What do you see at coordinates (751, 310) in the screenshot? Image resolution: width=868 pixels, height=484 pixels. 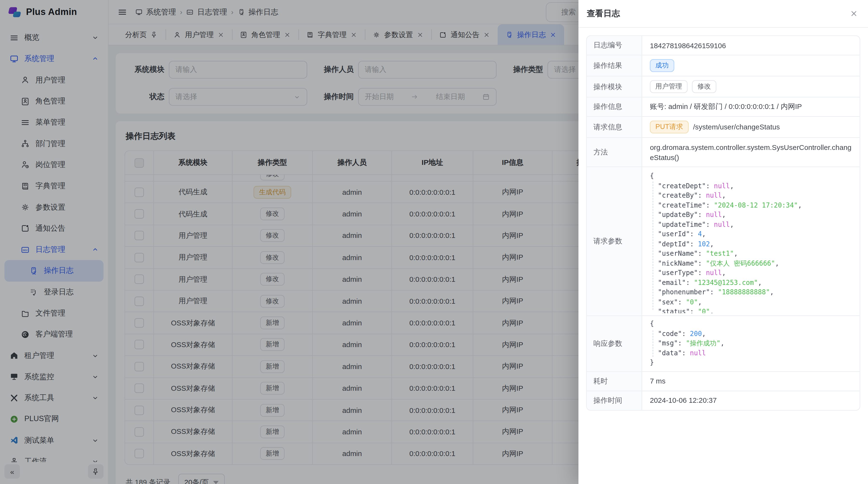 I see `code-line: "status": "0",` at bounding box center [751, 310].